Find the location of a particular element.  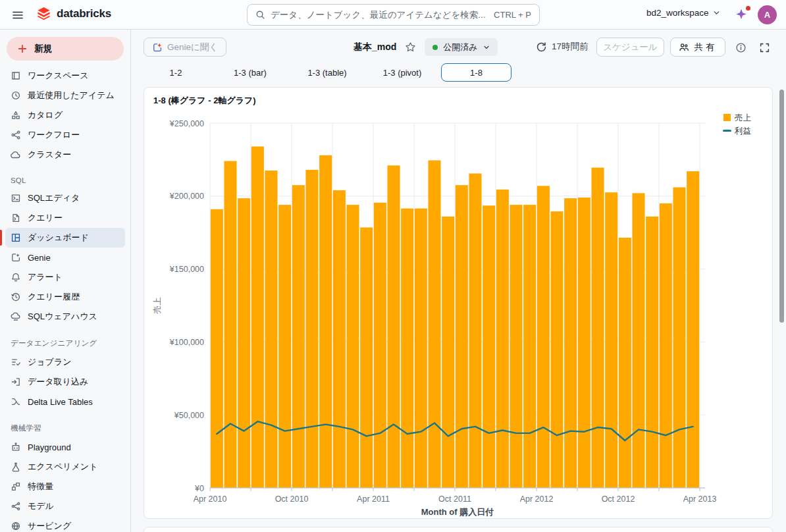

new-button: 新規 is located at coordinates (65, 49).